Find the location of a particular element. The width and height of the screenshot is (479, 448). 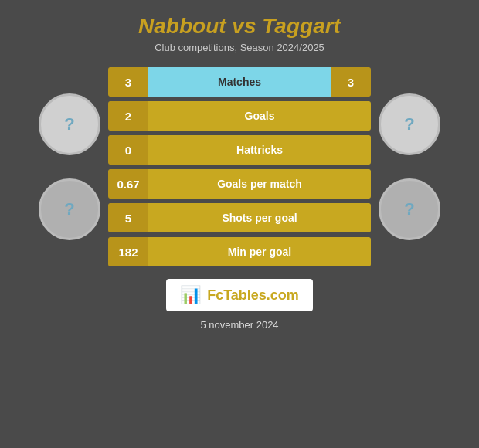

stat-row-matches: 3Matches3 is located at coordinates (240, 82).